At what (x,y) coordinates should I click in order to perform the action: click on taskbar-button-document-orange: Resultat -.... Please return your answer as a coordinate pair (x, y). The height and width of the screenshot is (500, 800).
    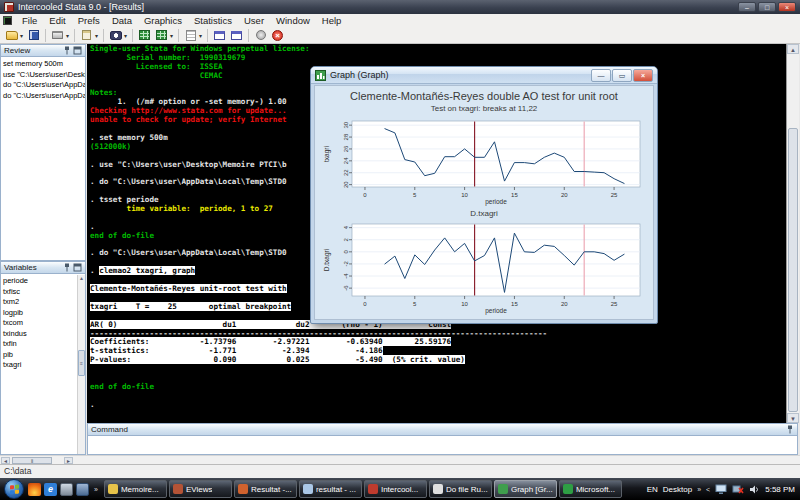
    Looking at the image, I should click on (266, 489).